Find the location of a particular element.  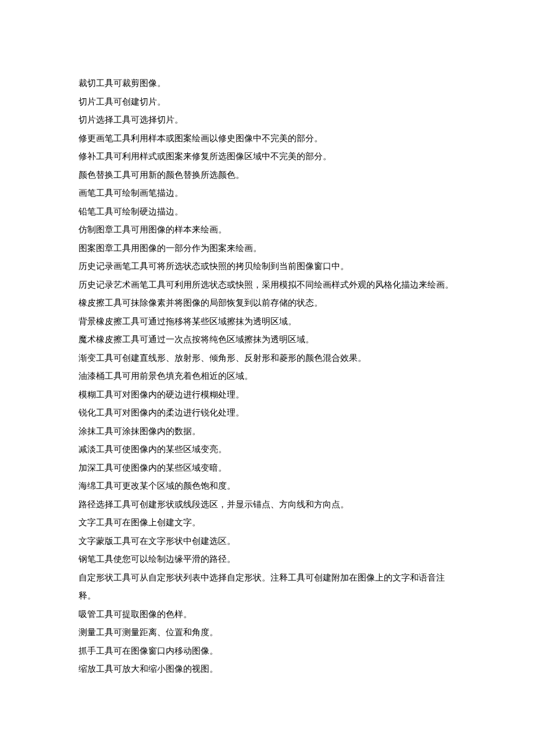

text-line: 路径选择工具可创建形状或线段选区，并显示锚点、方向线和方向点。 is located at coordinates (268, 505).